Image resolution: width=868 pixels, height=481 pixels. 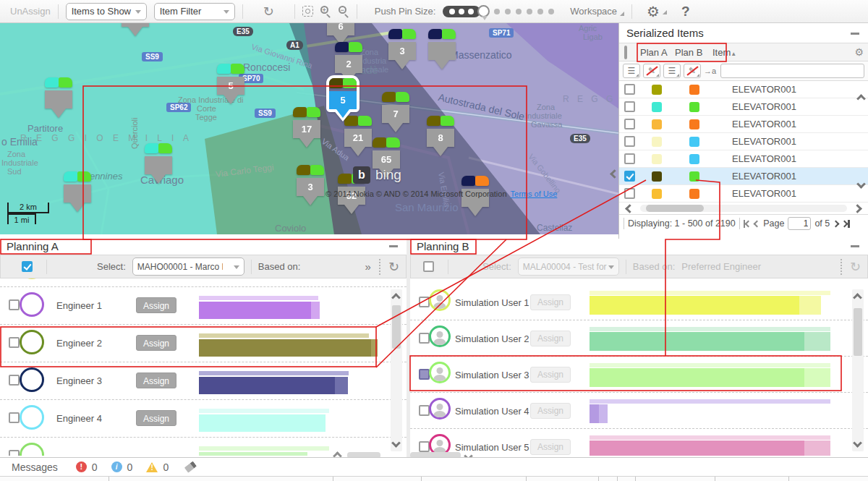 I want to click on column-plan-b: Plan B, so click(x=689, y=52).